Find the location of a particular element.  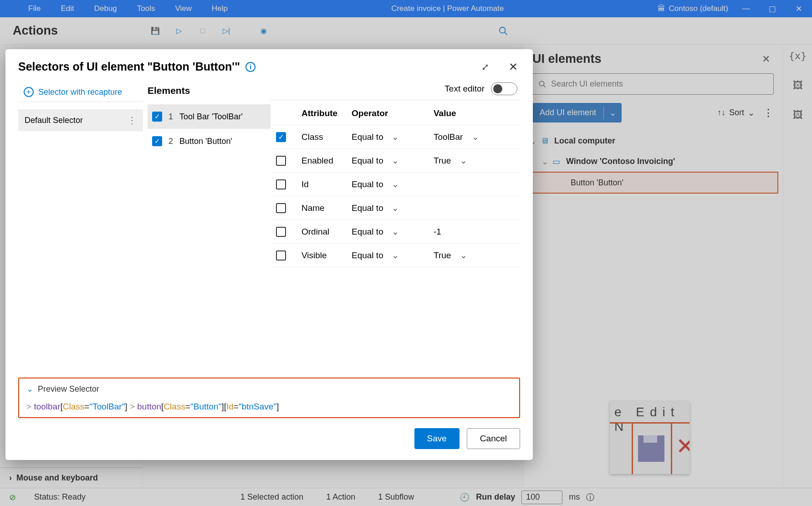

menu-file: File is located at coordinates (35, 9).